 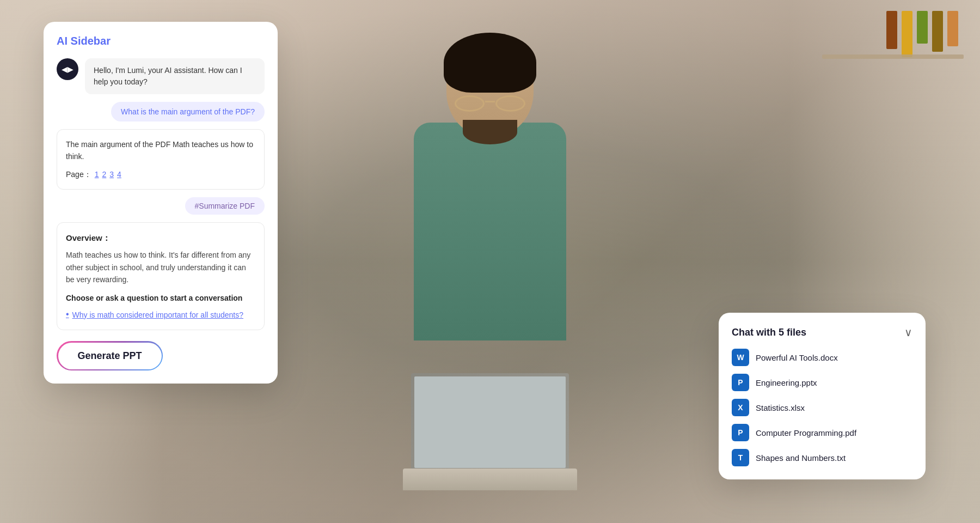 I want to click on ai-greeting-bubble: Hello, I'm Lumi, your AI assistant. How …, so click(x=175, y=76).